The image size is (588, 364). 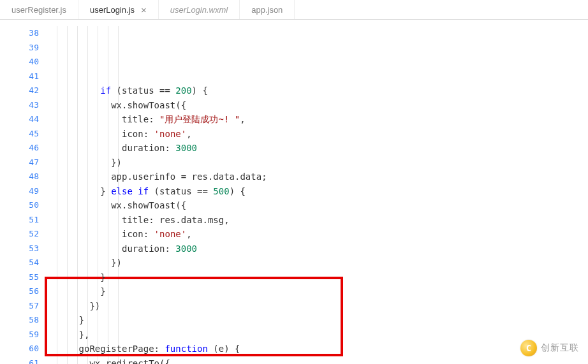 What do you see at coordinates (199, 10) in the screenshot?
I see `tab-userlogin-wxml: userLogin.wxml` at bounding box center [199, 10].